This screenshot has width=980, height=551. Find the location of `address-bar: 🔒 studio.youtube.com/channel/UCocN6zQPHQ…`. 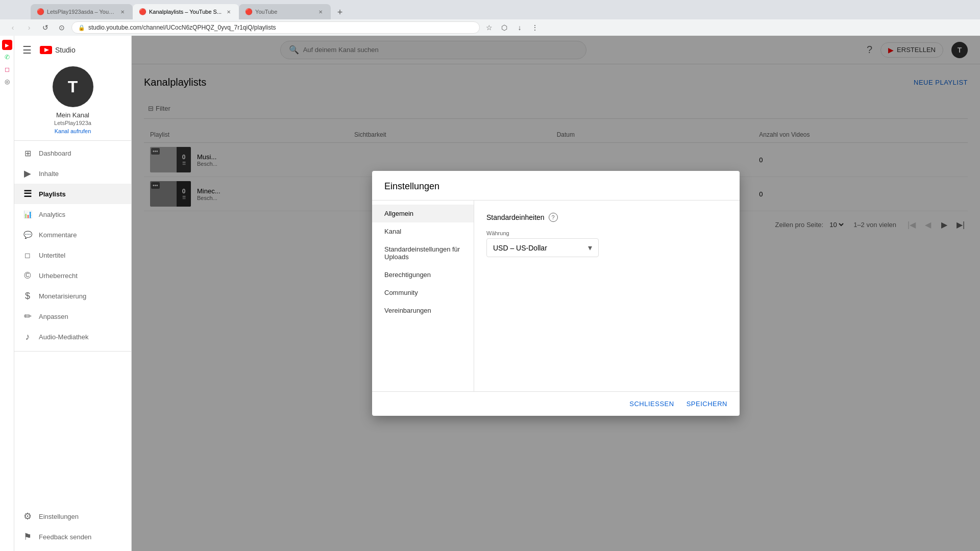

address-bar: 🔒 studio.youtube.com/channel/UCocN6zQPHQ… is located at coordinates (276, 28).